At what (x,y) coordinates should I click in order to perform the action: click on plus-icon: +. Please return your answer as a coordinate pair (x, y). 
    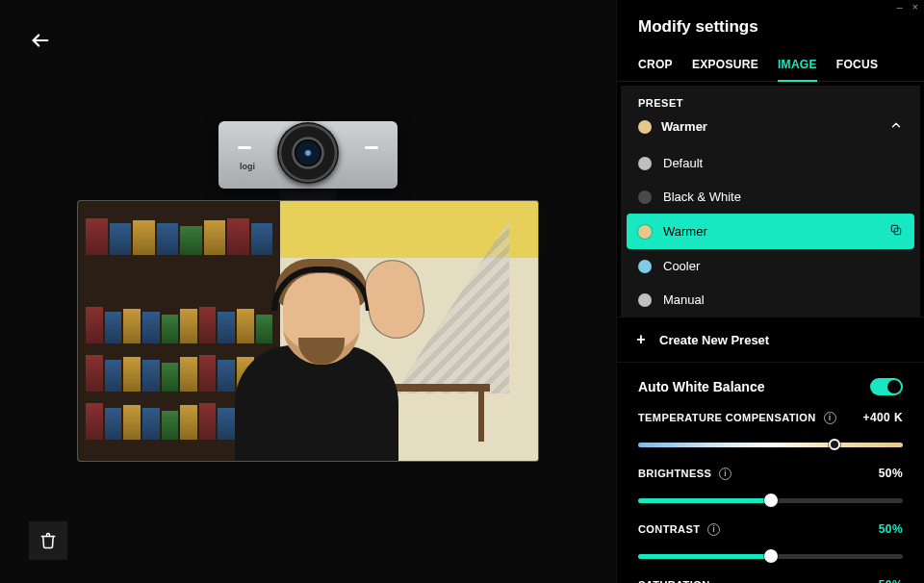
    Looking at the image, I should click on (641, 340).